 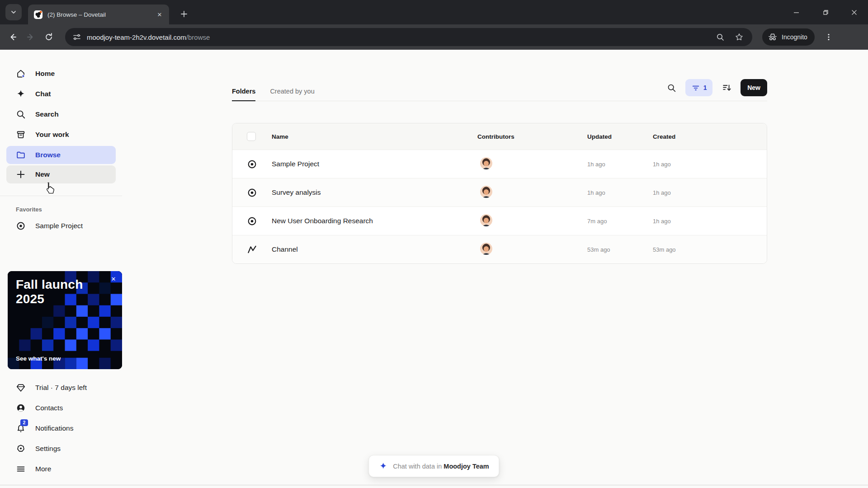 What do you see at coordinates (61, 388) in the screenshot?
I see `sidebar-item-trial: Trial · 7 days left` at bounding box center [61, 388].